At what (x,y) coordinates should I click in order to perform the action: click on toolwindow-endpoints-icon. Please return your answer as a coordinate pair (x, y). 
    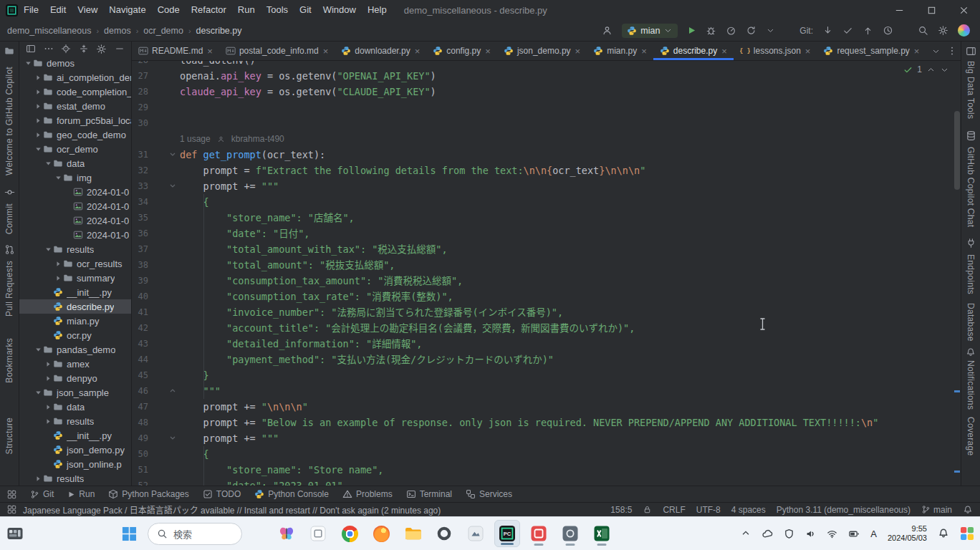
    Looking at the image, I should click on (971, 243).